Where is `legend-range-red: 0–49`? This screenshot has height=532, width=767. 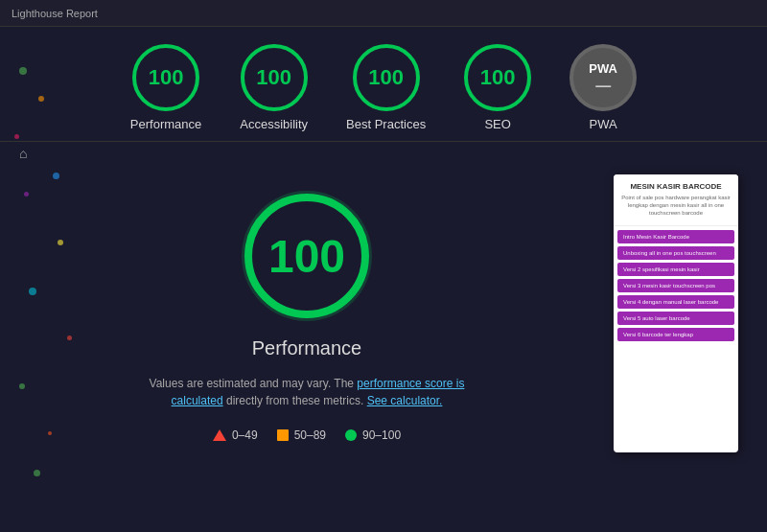
legend-range-red: 0–49 is located at coordinates (245, 435).